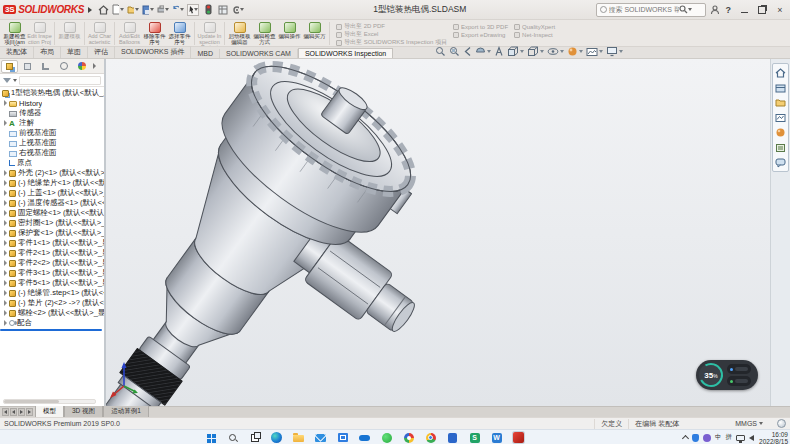 The image size is (790, 444). Describe the element at coordinates (780, 132) in the screenshot. I see `appearances-scenes-icon` at that location.